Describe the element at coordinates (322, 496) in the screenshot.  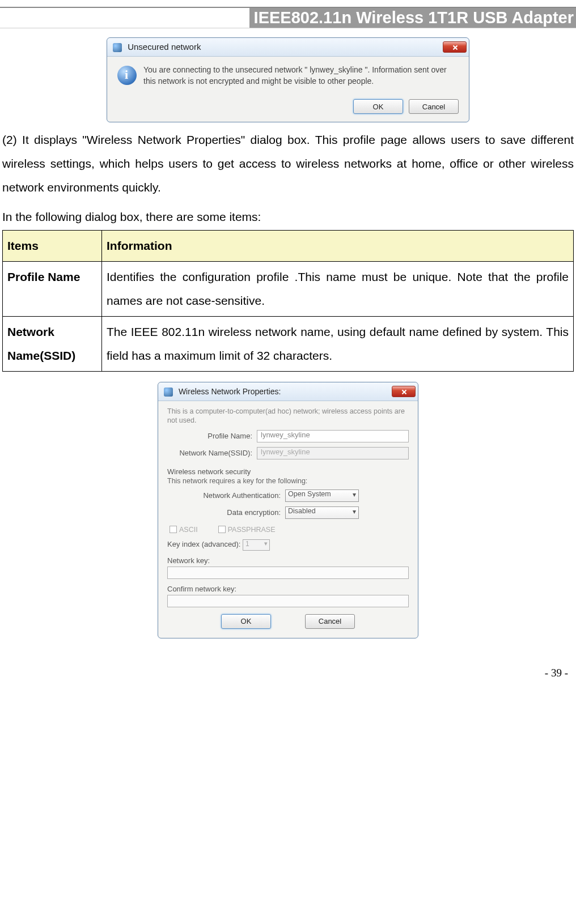
I see `auth-select: Open System` at that location.